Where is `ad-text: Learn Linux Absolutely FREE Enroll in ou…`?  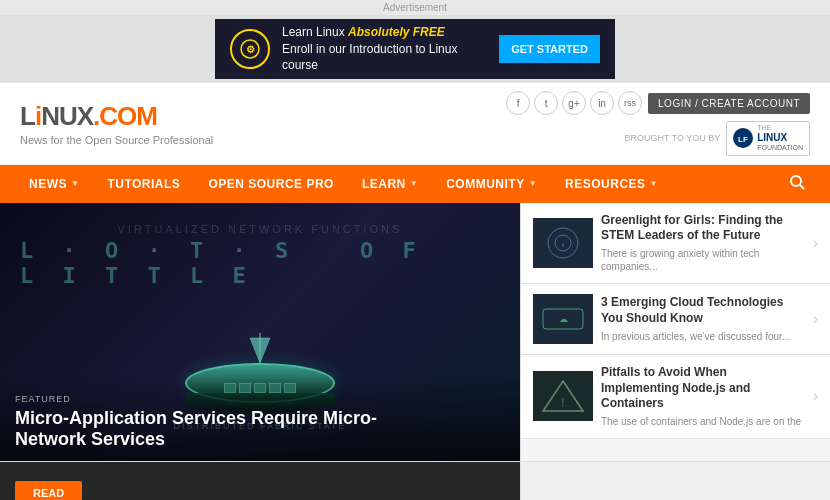 ad-text: Learn Linux Absolutely FREE Enroll in ou… is located at coordinates (384, 49).